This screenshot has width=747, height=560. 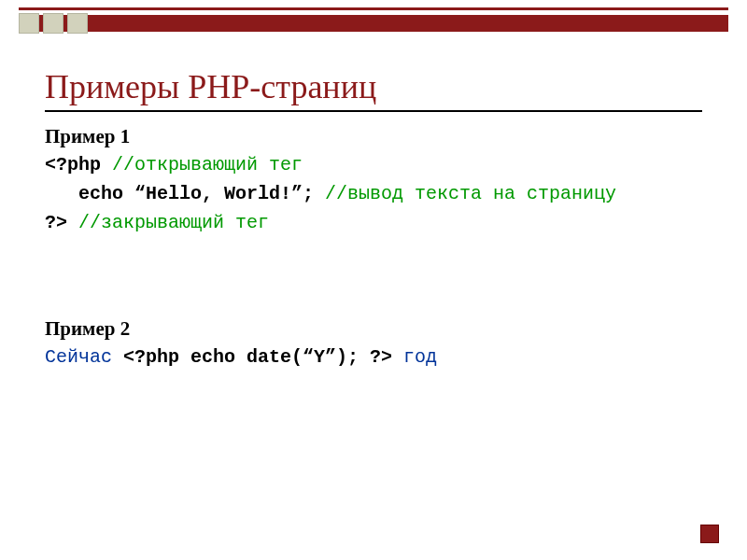 What do you see at coordinates (174, 222) in the screenshot?
I see `code-comment: //закрывающий тег` at bounding box center [174, 222].